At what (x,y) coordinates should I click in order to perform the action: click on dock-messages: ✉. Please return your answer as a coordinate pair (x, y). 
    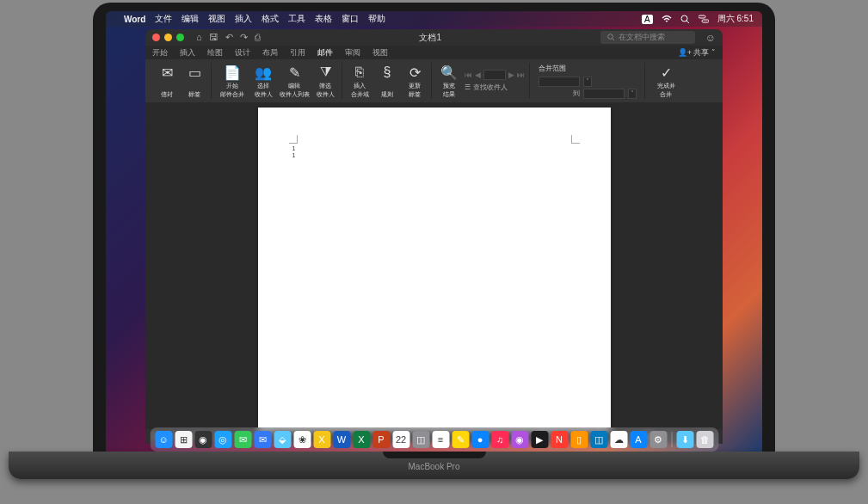
    Looking at the image, I should click on (243, 439).